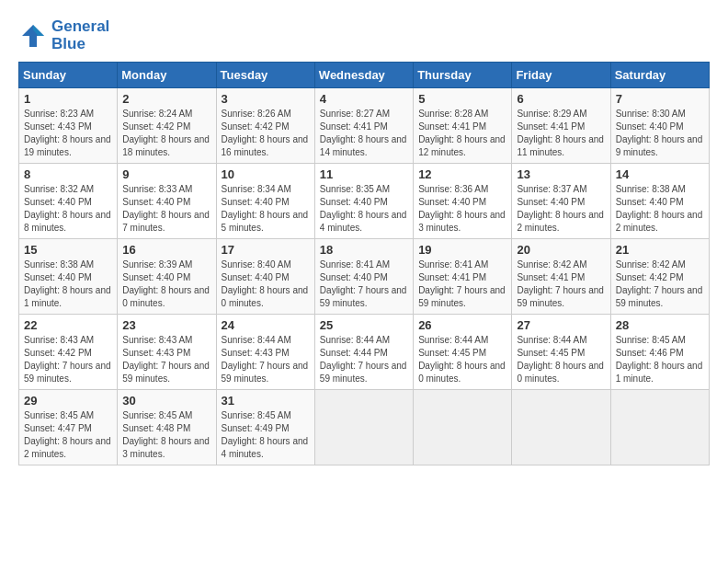  I want to click on calendar-day-4: 4Sunrise: 8:27 AMSunset: 4:41 PMDaylight…, so click(364, 126).